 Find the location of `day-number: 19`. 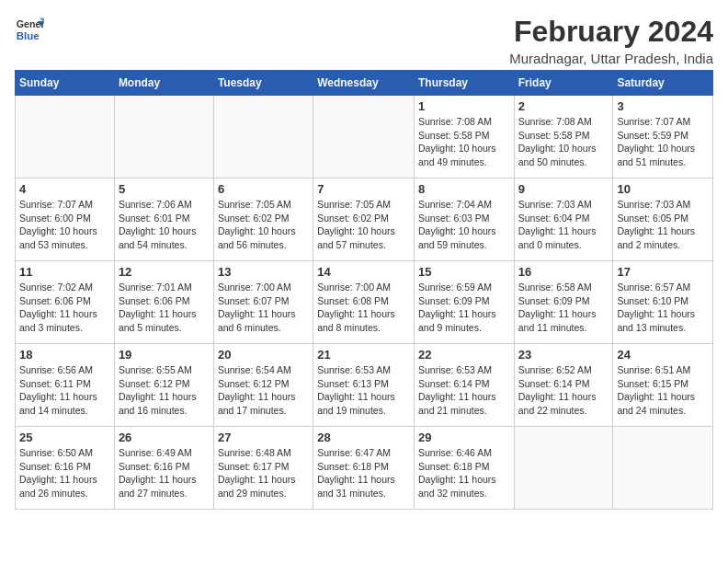

day-number: 19 is located at coordinates (164, 355).